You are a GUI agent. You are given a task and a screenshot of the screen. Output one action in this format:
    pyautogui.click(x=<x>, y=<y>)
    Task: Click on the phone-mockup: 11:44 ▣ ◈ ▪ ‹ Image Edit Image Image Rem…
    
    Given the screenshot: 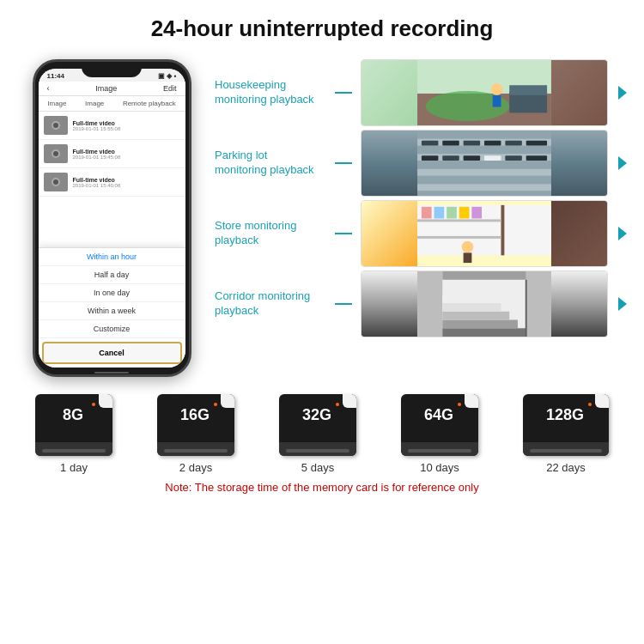 What is the action you would take?
    pyautogui.click(x=112, y=218)
    